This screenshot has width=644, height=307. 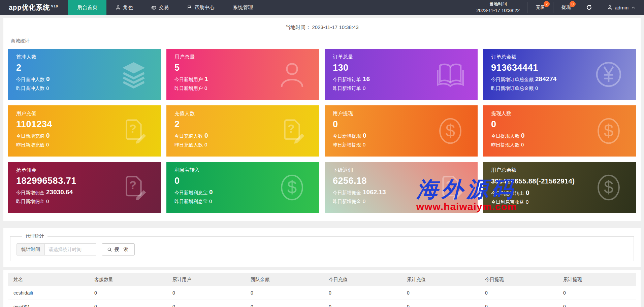 I want to click on card-line2-label: 今日新增用户, so click(x=189, y=79).